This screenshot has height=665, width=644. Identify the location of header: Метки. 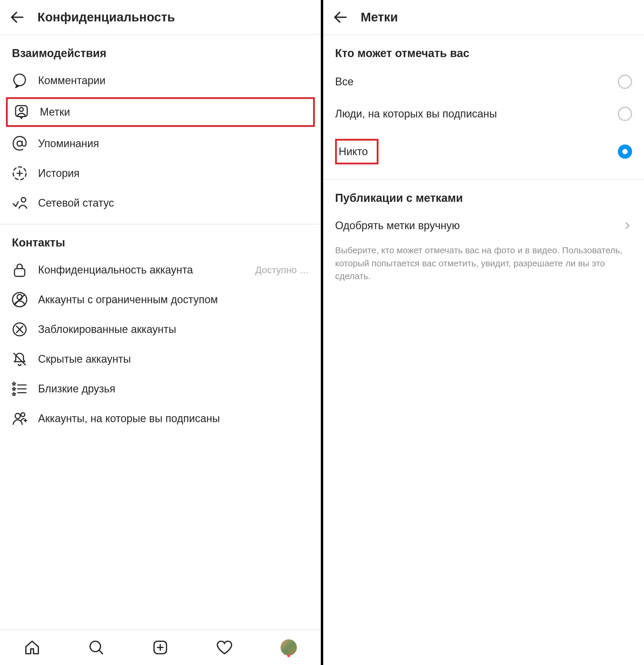
(484, 18).